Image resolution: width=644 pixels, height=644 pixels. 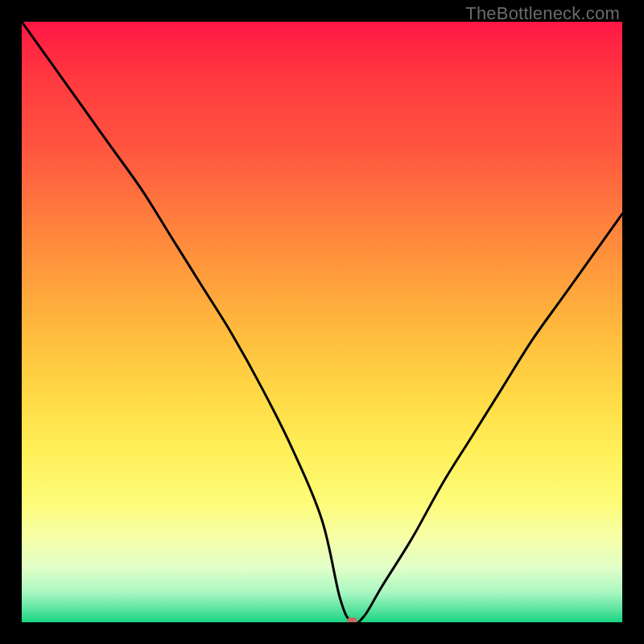 What do you see at coordinates (543, 14) in the screenshot?
I see `watermark-text: TheBottleneck.com` at bounding box center [543, 14].